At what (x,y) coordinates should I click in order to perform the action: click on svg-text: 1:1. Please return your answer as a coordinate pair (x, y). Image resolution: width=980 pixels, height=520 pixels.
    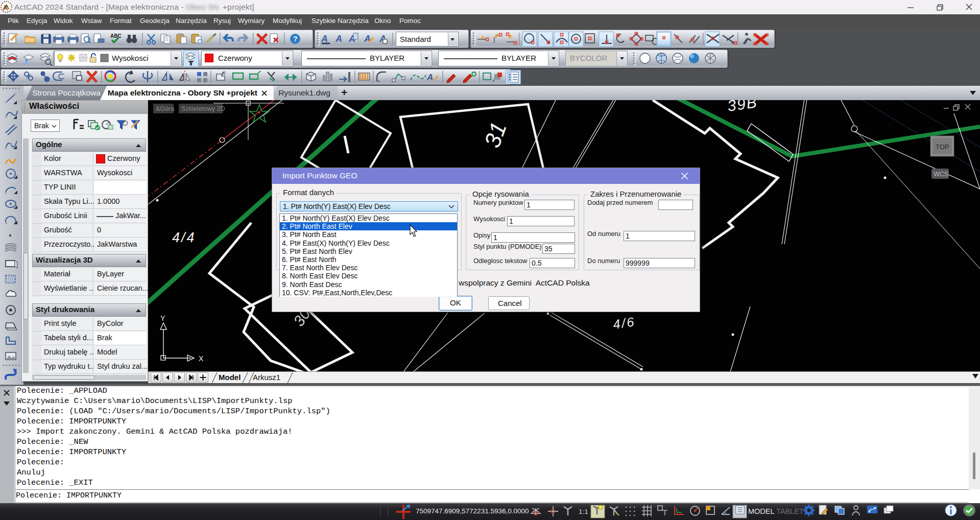
    Looking at the image, I should click on (583, 512).